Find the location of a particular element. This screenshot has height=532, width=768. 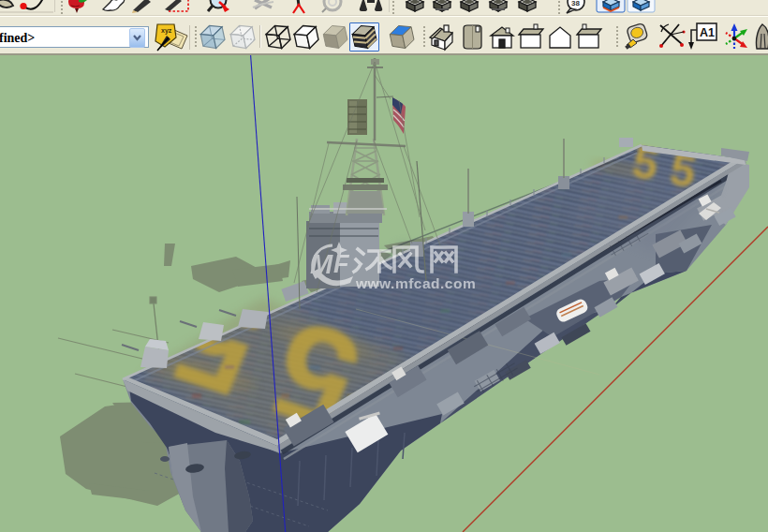

svg-text: 38 is located at coordinates (575, 4).